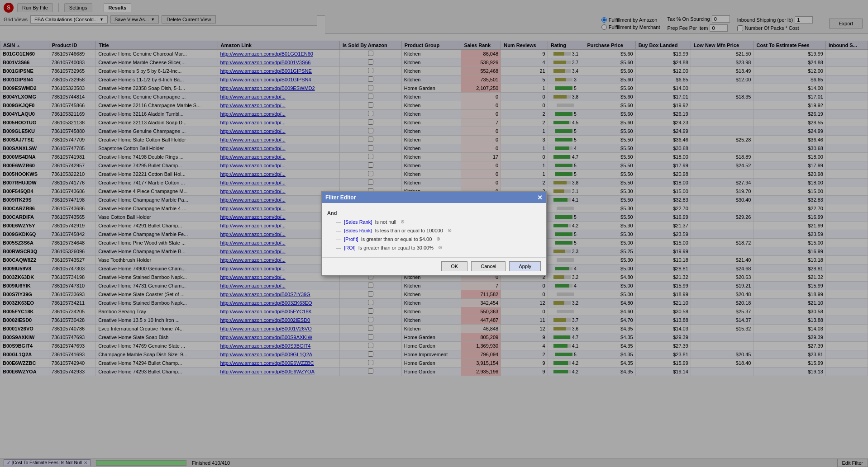 The image size is (868, 467). I want to click on rule-field: [Profit], so click(351, 239).